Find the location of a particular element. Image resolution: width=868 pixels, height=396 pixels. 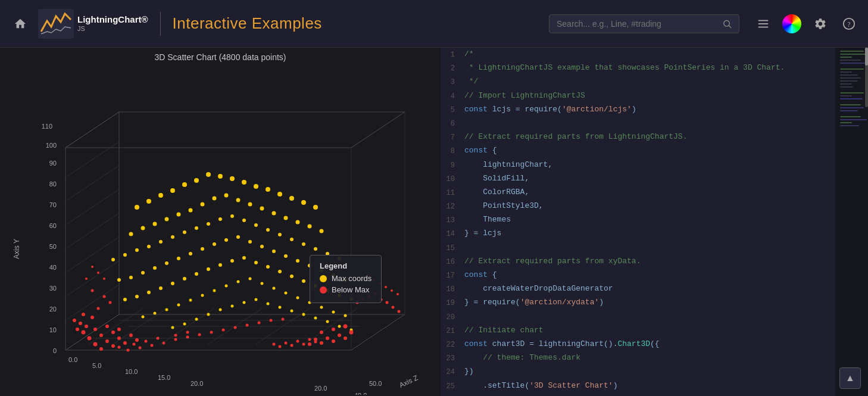

svg-text: 10.0 is located at coordinates (131, 372).